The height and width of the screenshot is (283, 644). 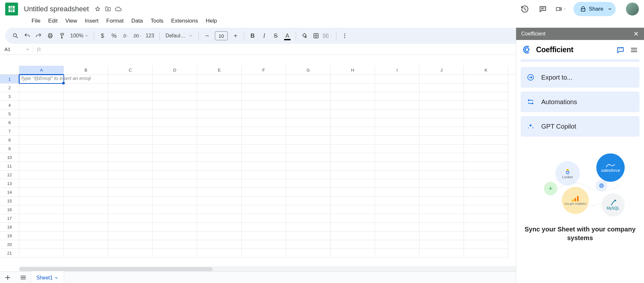 I want to click on row-header: 5, so click(x=10, y=114).